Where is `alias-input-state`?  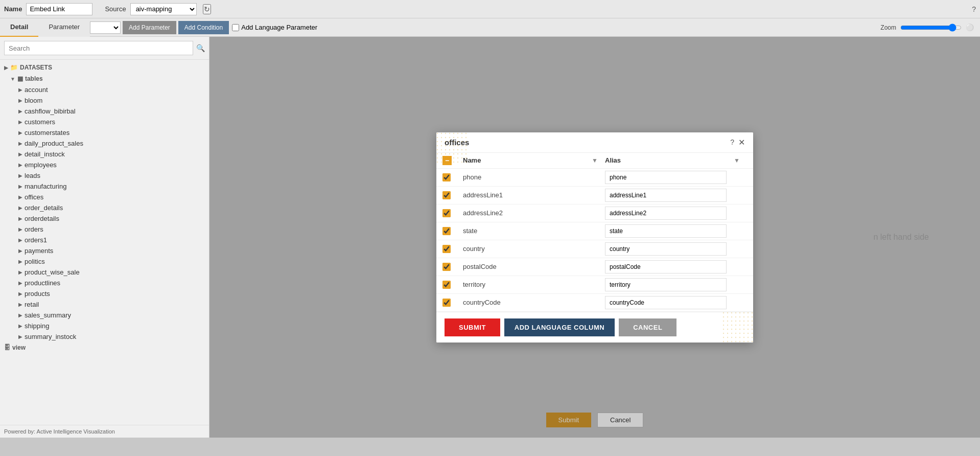
alias-input-state is located at coordinates (666, 231).